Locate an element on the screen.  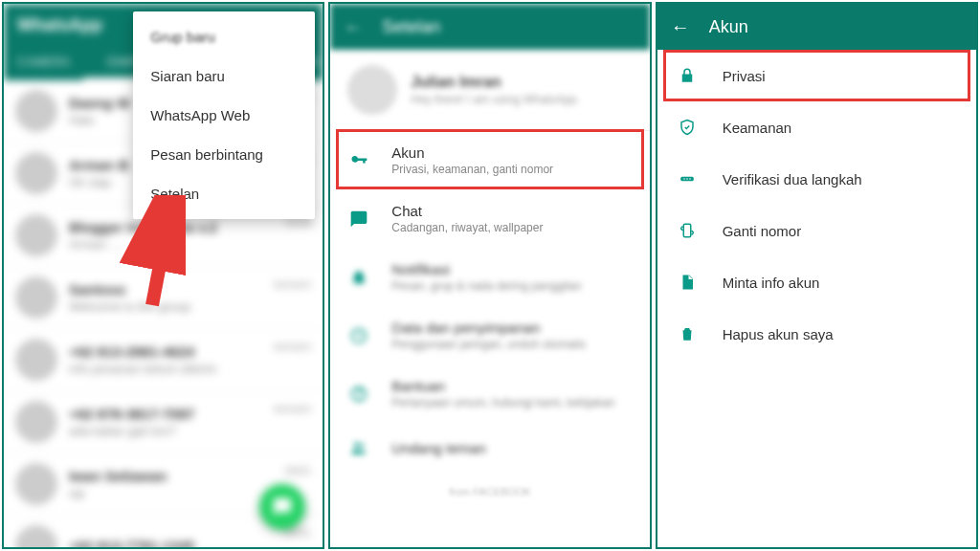
chat-icon is located at coordinates (359, 219).